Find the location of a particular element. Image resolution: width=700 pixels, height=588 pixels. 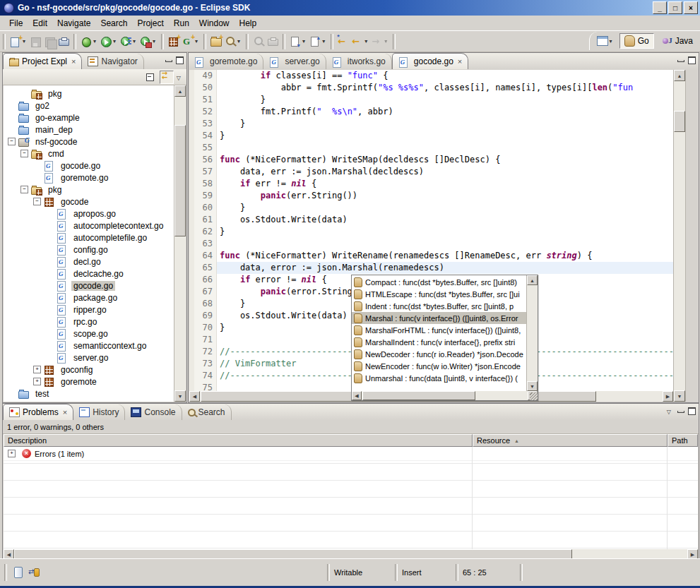

code-line: 53 } is located at coordinates (431, 124).